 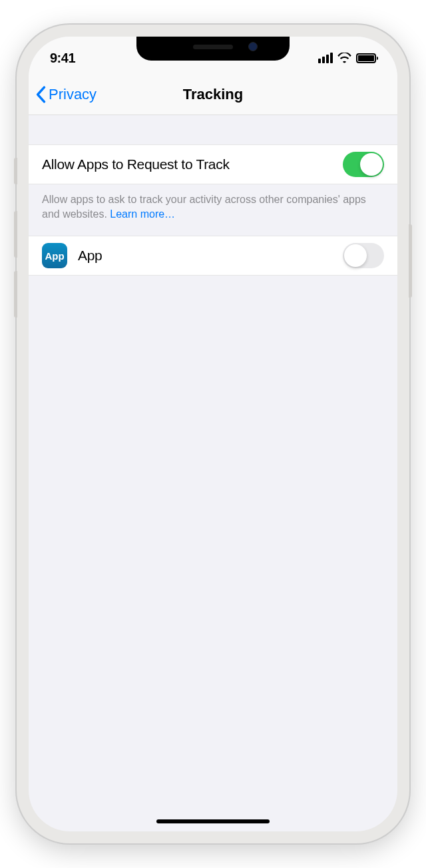 I want to click on chevron-left-icon, so click(x=41, y=95).